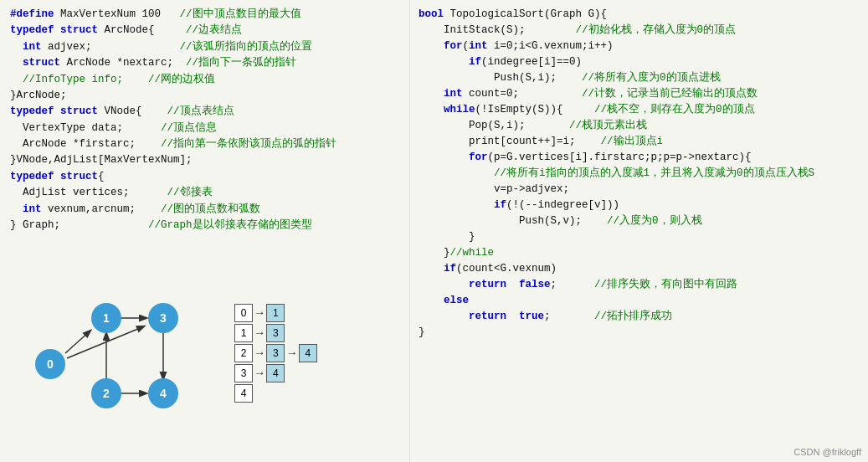  Describe the element at coordinates (106, 318) in the screenshot. I see `svg-text: 1` at that location.